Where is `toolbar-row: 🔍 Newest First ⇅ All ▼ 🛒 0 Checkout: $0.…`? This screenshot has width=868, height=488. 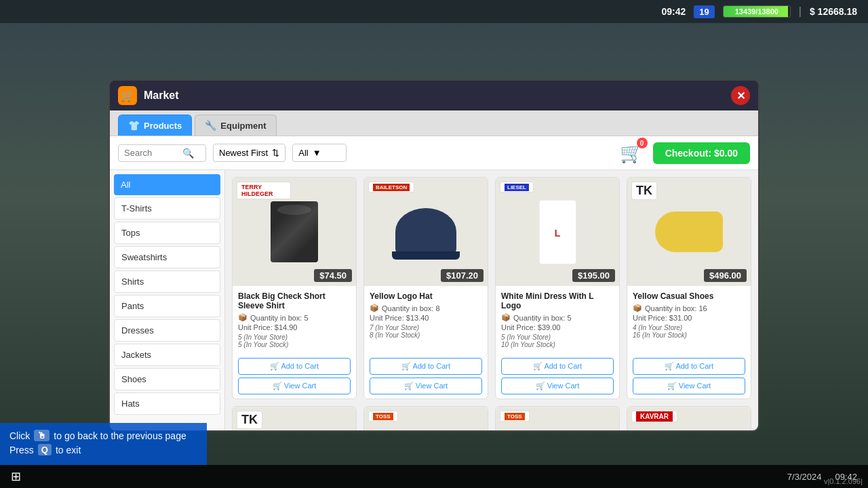 toolbar-row: 🔍 Newest First ⇅ All ▼ 🛒 0 Checkout: $0.… is located at coordinates (434, 153).